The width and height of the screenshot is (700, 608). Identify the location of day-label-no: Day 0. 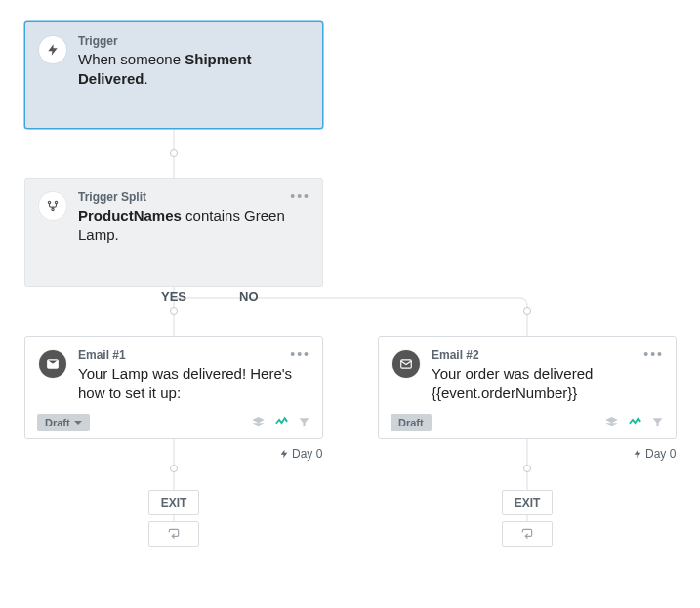
(654, 454).